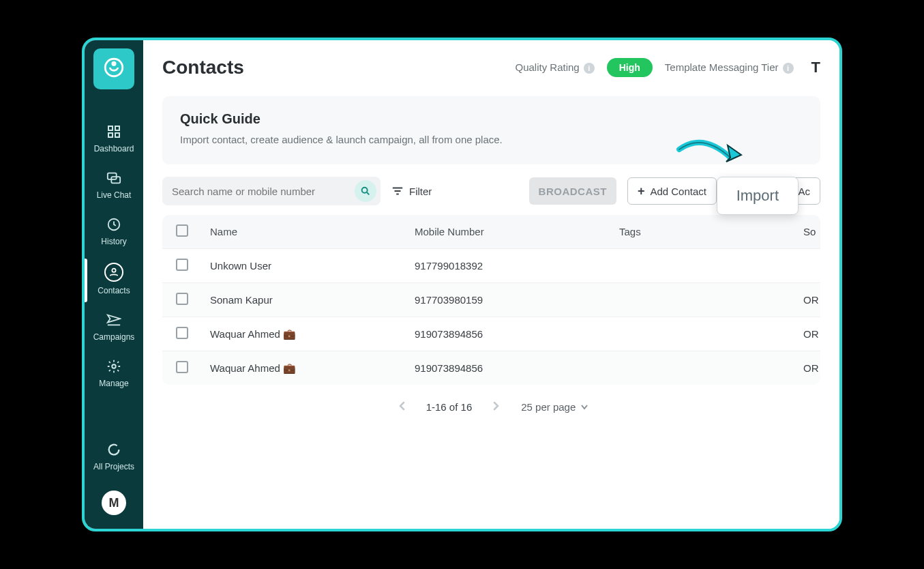 This screenshot has width=924, height=569. I want to click on filter-icon, so click(398, 191).